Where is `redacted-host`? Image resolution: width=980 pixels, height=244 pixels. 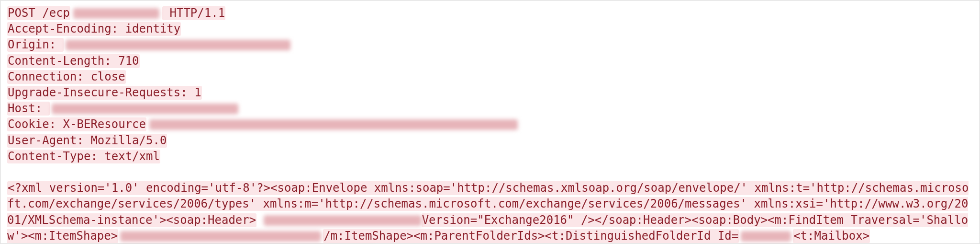
redacted-host is located at coordinates (145, 109).